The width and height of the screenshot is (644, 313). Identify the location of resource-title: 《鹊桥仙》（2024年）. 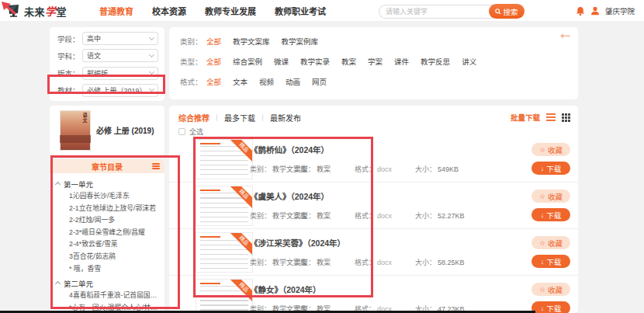
(289, 149).